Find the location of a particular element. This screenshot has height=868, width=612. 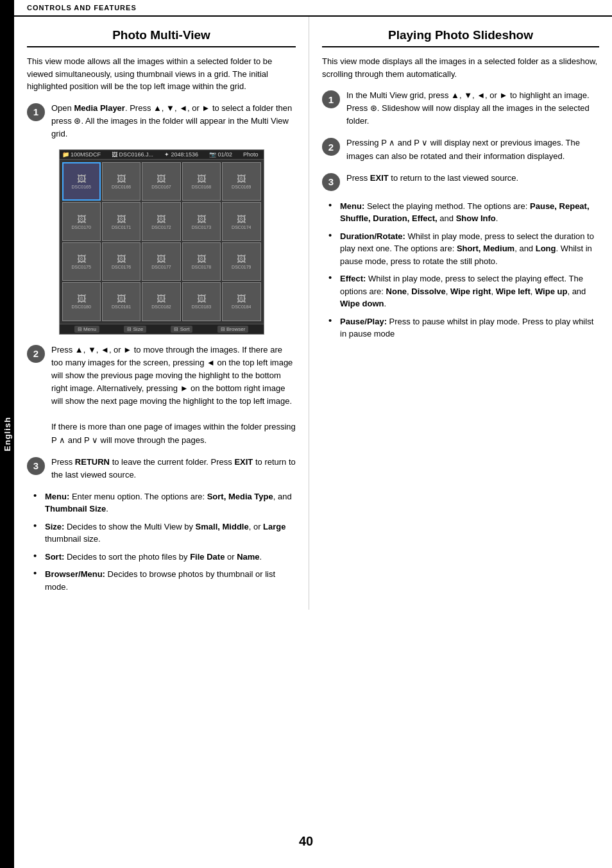

step-1-number: 1 is located at coordinates (36, 112).